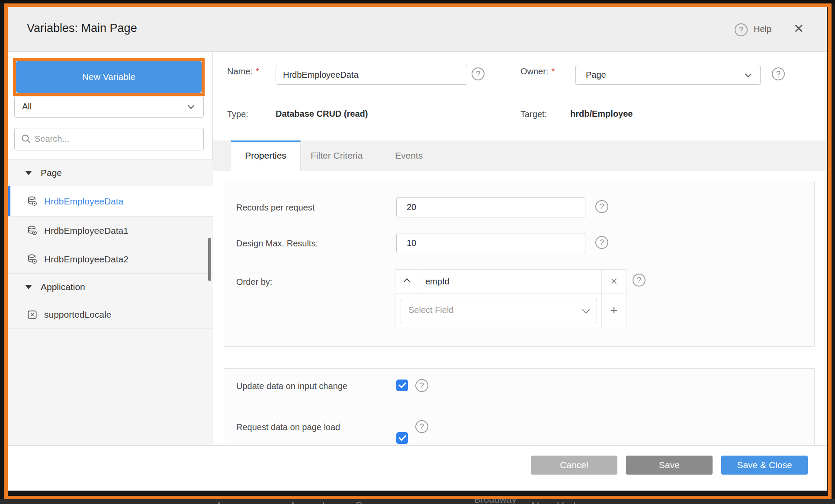 The image size is (835, 504). What do you see at coordinates (741, 30) in the screenshot?
I see `help-icon: ?` at bounding box center [741, 30].